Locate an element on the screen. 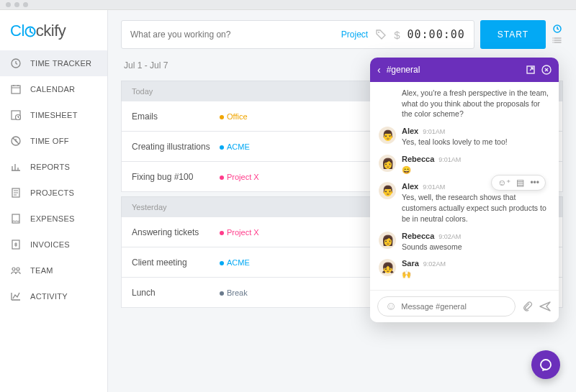 The image size is (576, 392). chat-bubble-icon is located at coordinates (546, 365).